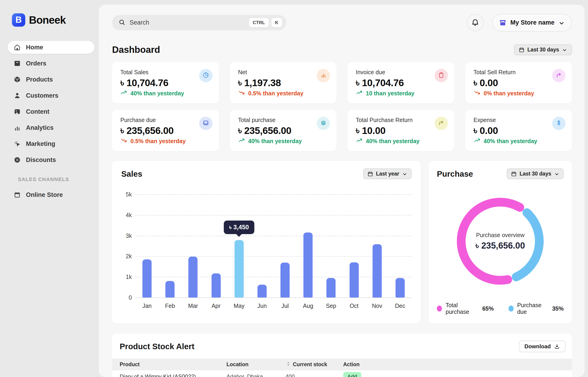  Describe the element at coordinates (532, 308) in the screenshot. I see `legend-label: Purchase due` at that location.